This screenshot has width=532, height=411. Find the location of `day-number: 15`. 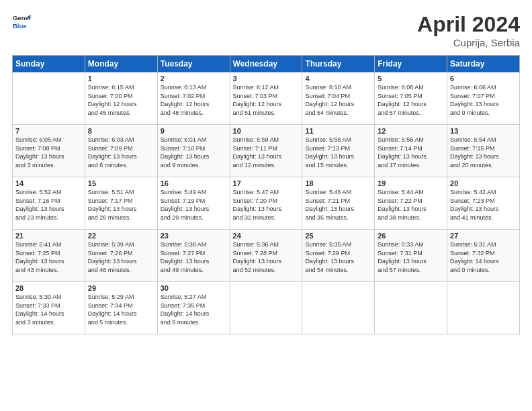

day-number: 15 is located at coordinates (121, 183).